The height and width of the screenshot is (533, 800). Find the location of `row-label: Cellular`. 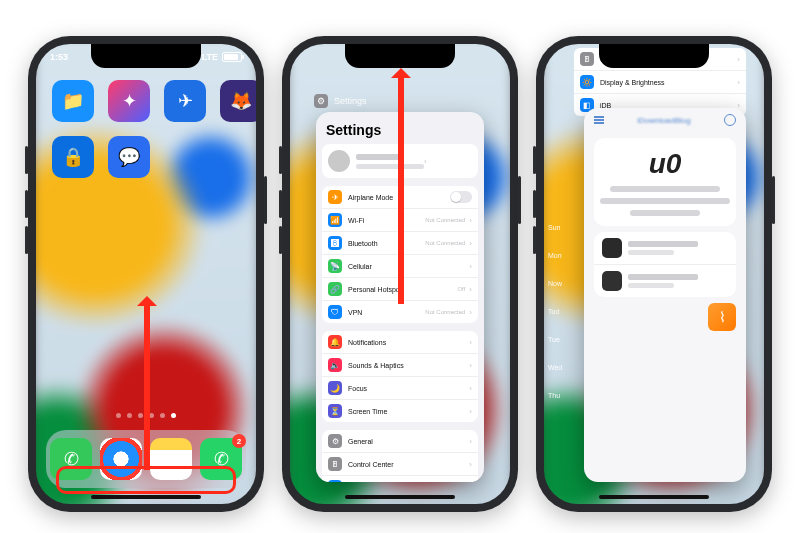

row-label: Cellular is located at coordinates (406, 266).